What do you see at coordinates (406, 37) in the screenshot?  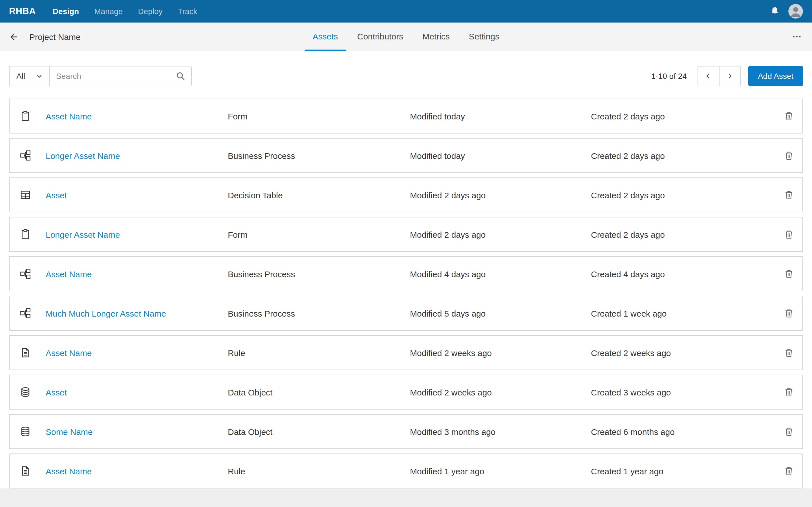 I see `project-header: Project Name AssetsContributorsMetricsSe…` at bounding box center [406, 37].